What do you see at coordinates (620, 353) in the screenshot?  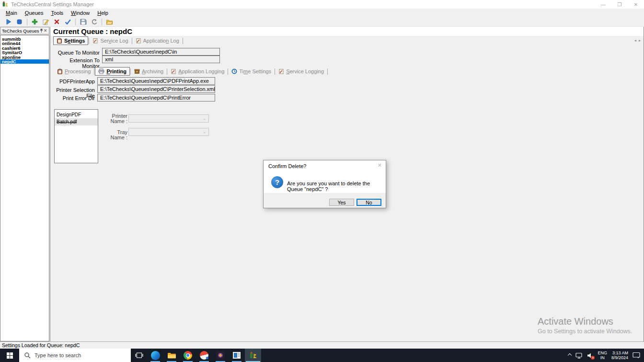 I see `tray-time: 3:13 AM` at bounding box center [620, 353].